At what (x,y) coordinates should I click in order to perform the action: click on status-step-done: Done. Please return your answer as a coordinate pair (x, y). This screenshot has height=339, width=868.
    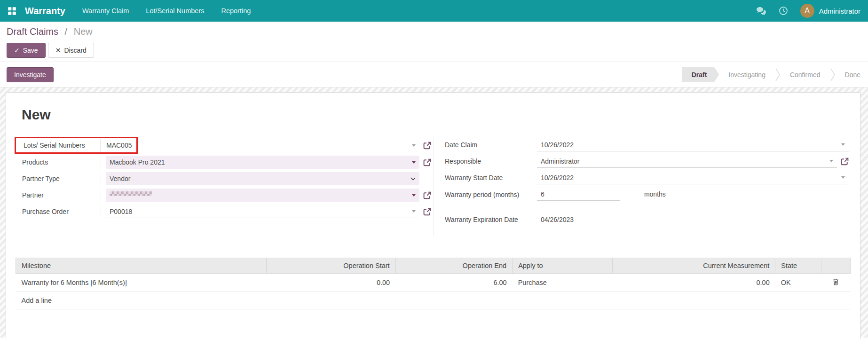
    Looking at the image, I should click on (852, 74).